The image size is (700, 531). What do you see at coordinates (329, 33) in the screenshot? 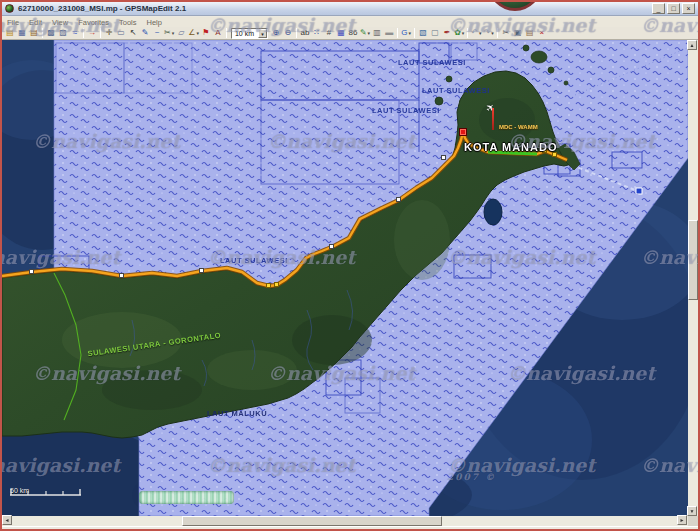
I see `grid-toggle-icon: #` at bounding box center [329, 33].